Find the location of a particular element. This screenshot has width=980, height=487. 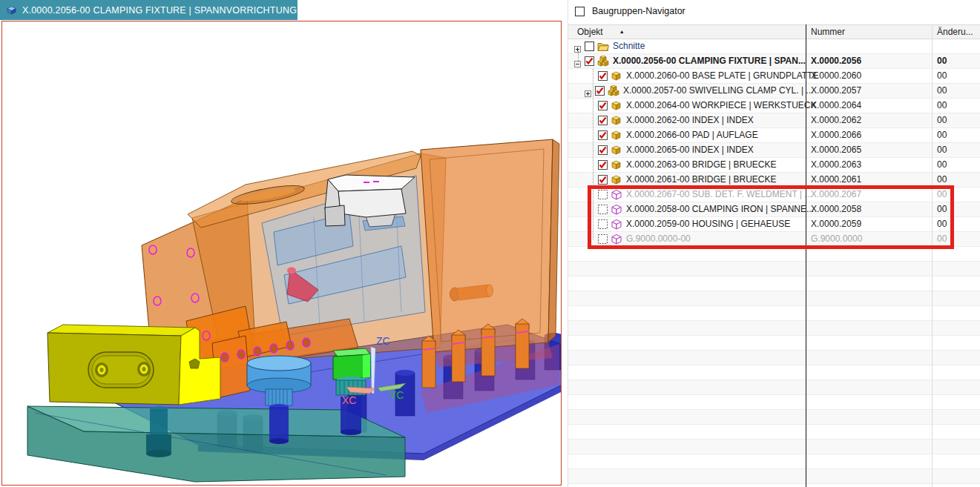

edit-page-icon is located at coordinates (309, 10).